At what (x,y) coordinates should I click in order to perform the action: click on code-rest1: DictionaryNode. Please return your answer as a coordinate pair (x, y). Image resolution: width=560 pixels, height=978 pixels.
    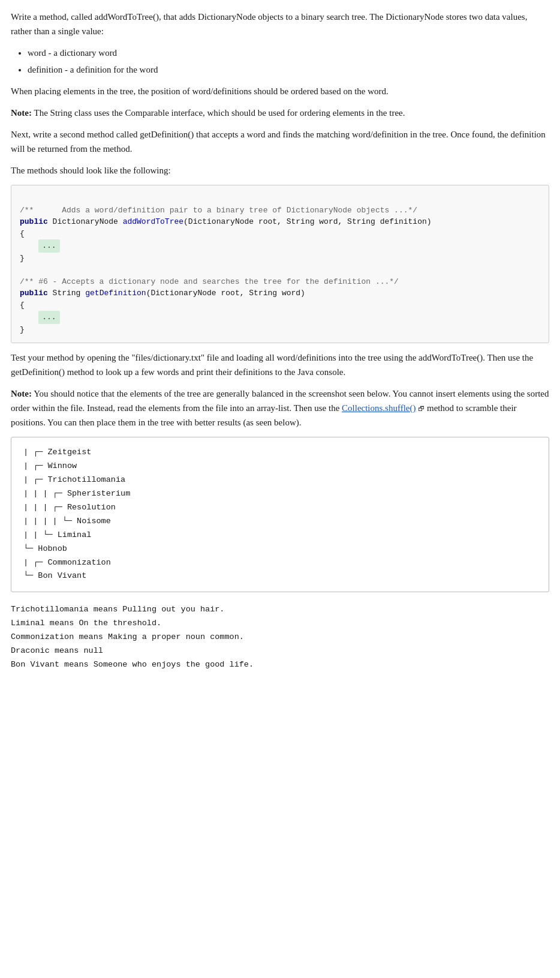
    Looking at the image, I should click on (85, 222).